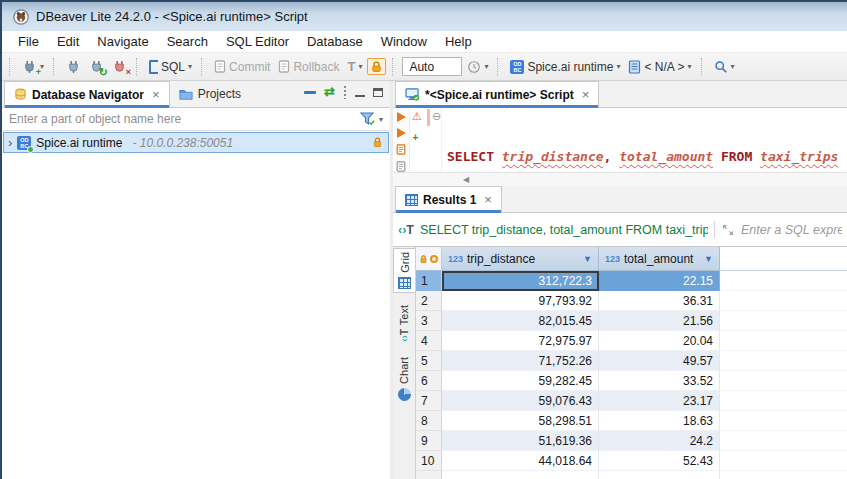  I want to click on expand-panel-icon, so click(728, 230).